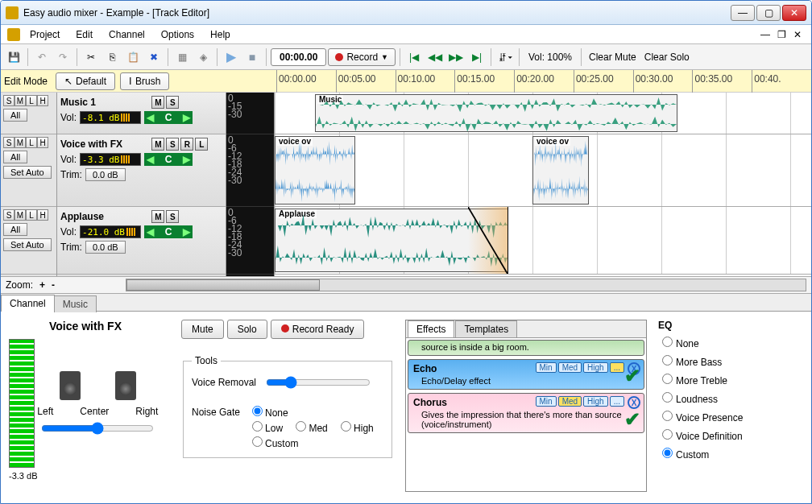 This screenshot has width=812, height=504. Describe the element at coordinates (710, 341) in the screenshot. I see `eq-option: None` at that location.